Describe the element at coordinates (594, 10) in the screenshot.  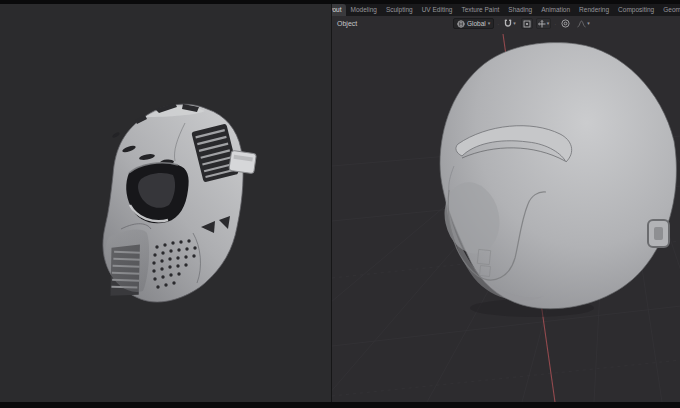
I see `workspace-tab-rendering: Rendering` at that location.